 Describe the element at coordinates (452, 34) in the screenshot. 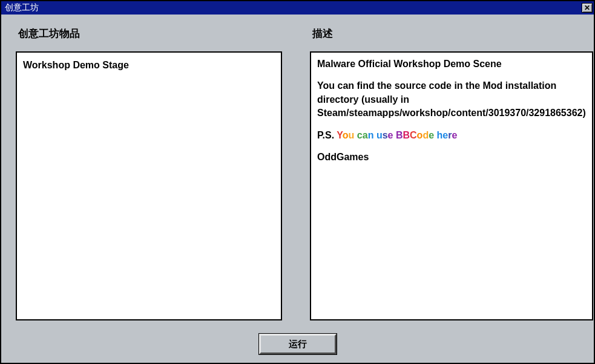

I see `description-heading: 描述` at that location.